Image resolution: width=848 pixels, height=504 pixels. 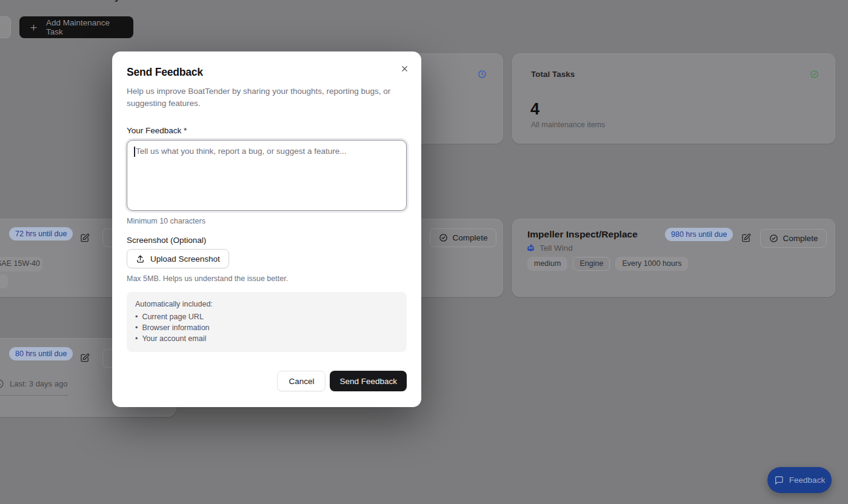 What do you see at coordinates (404, 68) in the screenshot?
I see `close-icon` at bounding box center [404, 68].